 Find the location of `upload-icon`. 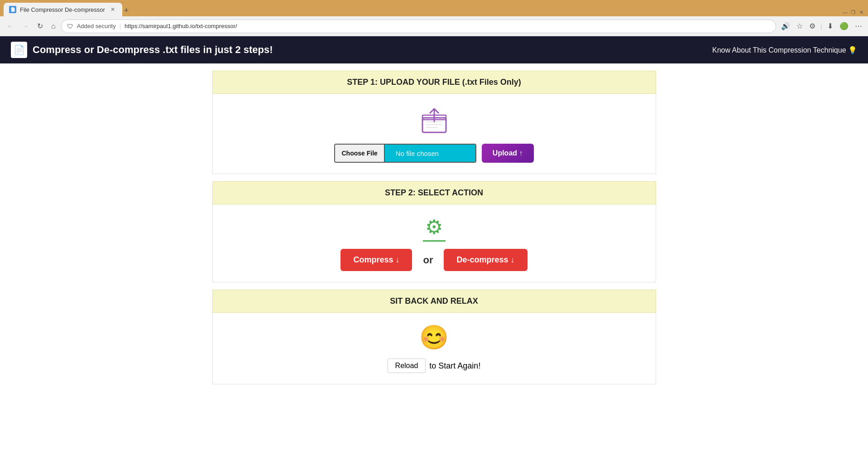

upload-icon is located at coordinates (434, 121).